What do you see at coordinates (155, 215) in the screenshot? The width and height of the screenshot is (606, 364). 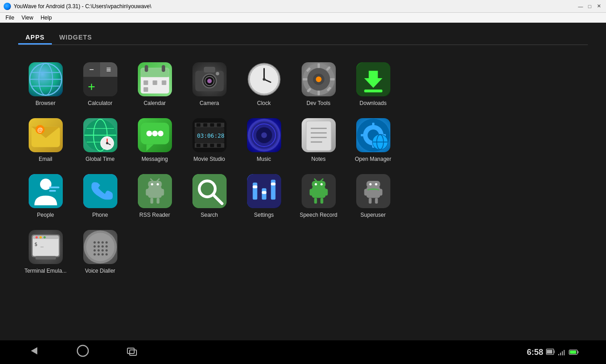 I see `rssreader-label: RSS Reader` at bounding box center [155, 215].